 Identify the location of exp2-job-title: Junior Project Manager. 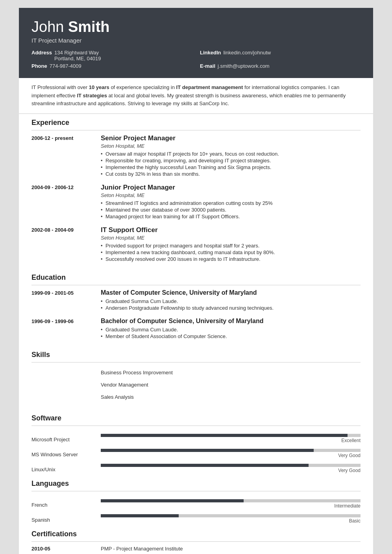
(231, 188).